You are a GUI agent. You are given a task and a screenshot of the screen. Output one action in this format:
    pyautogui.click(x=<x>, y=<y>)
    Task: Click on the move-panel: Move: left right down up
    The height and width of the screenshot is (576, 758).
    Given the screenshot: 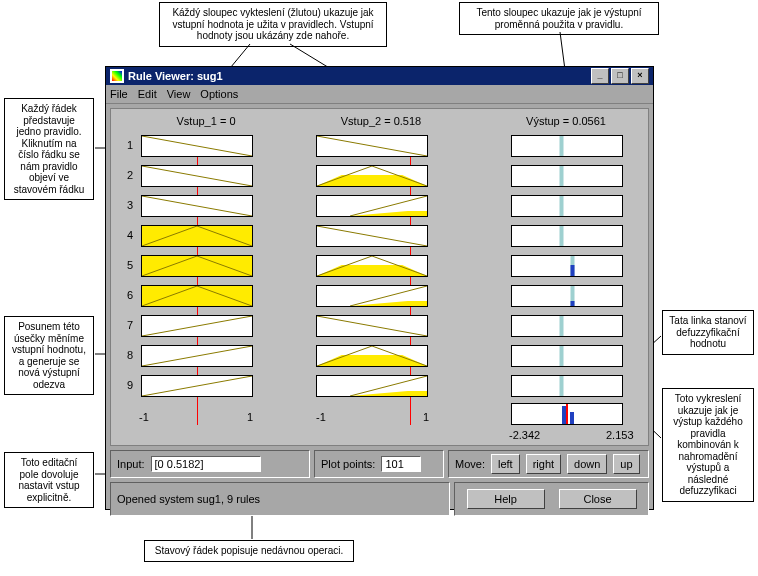 What is the action you would take?
    pyautogui.click(x=548, y=464)
    